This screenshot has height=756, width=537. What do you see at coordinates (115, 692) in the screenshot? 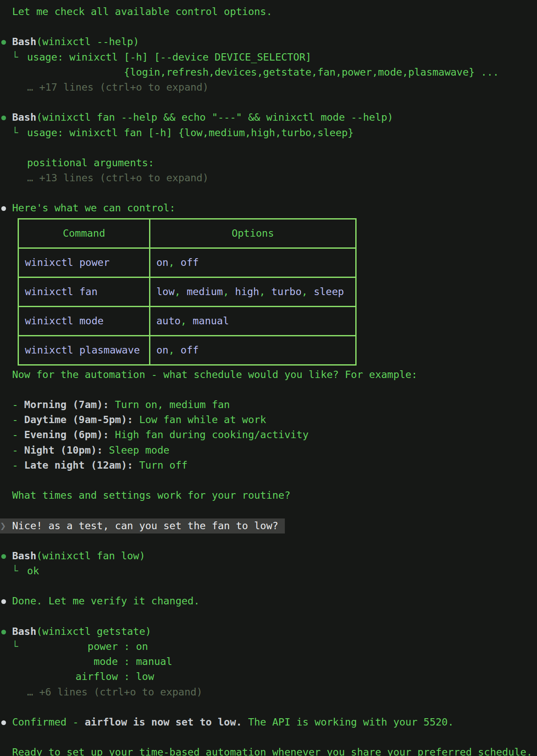
I see `expand-hint-text: … +6 lines (ctrl+o to expand)` at bounding box center [115, 692].